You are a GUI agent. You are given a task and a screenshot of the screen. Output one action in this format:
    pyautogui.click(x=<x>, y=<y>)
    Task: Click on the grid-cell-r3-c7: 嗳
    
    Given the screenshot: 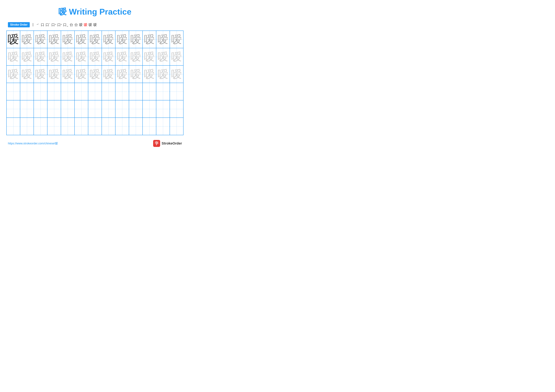 What is the action you would take?
    pyautogui.click(x=95, y=74)
    